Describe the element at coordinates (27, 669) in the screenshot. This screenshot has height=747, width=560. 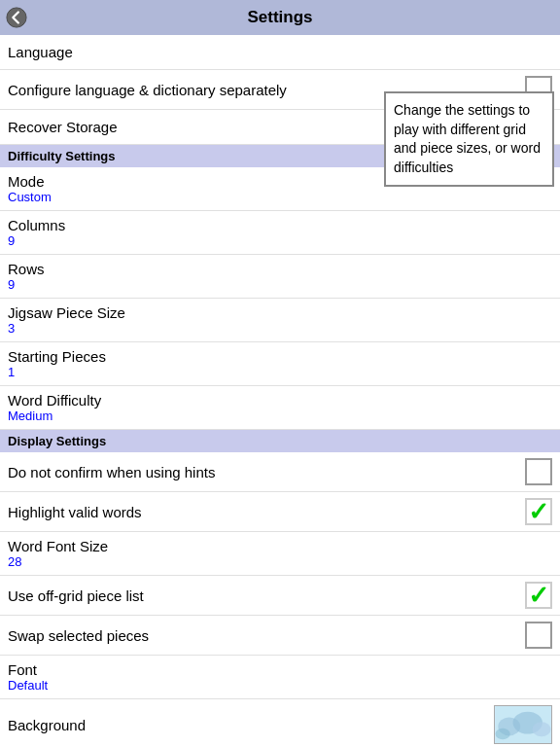
I see `font-label: Font` at that location.